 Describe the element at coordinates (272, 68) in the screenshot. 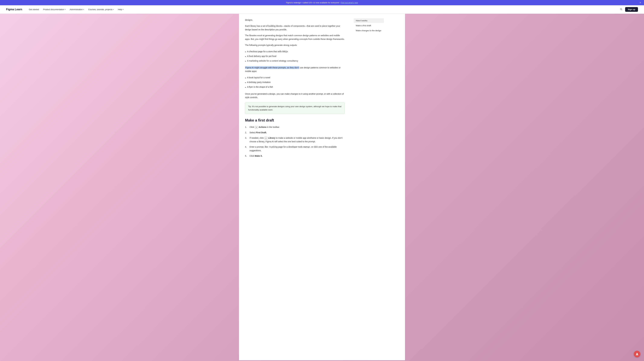

I see `highlighted-text: Figma AI might struggle with these promp…` at that location.